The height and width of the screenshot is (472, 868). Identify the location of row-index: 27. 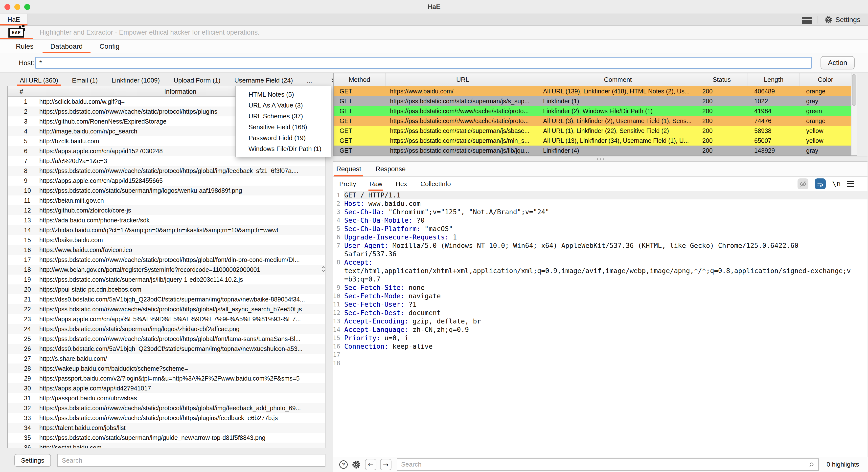
(22, 359).